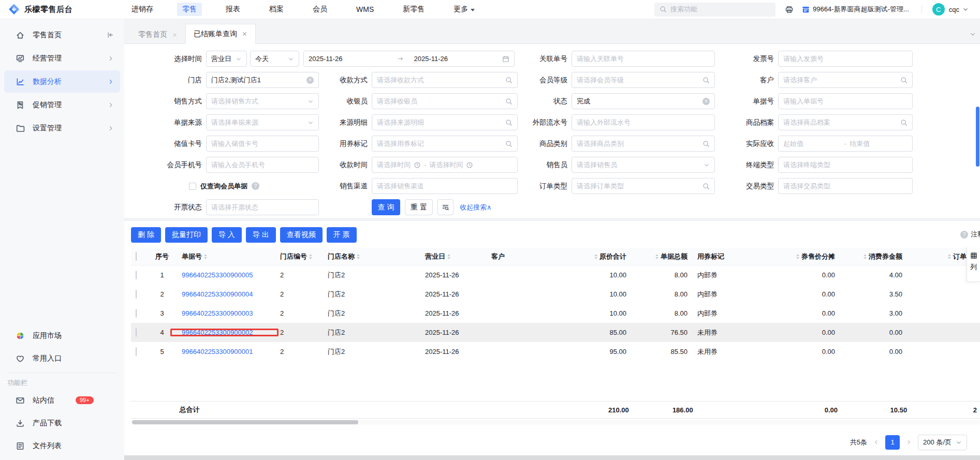  Describe the element at coordinates (445, 101) in the screenshot. I see `cashier-select: 请选择收银员` at that location.